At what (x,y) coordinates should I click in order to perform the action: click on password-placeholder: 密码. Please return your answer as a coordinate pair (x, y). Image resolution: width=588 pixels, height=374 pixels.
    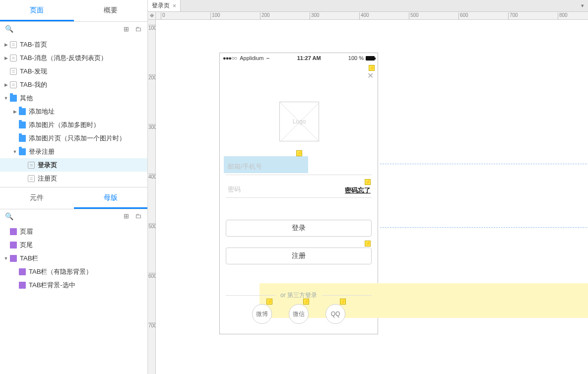
    Looking at the image, I should click on (234, 189).